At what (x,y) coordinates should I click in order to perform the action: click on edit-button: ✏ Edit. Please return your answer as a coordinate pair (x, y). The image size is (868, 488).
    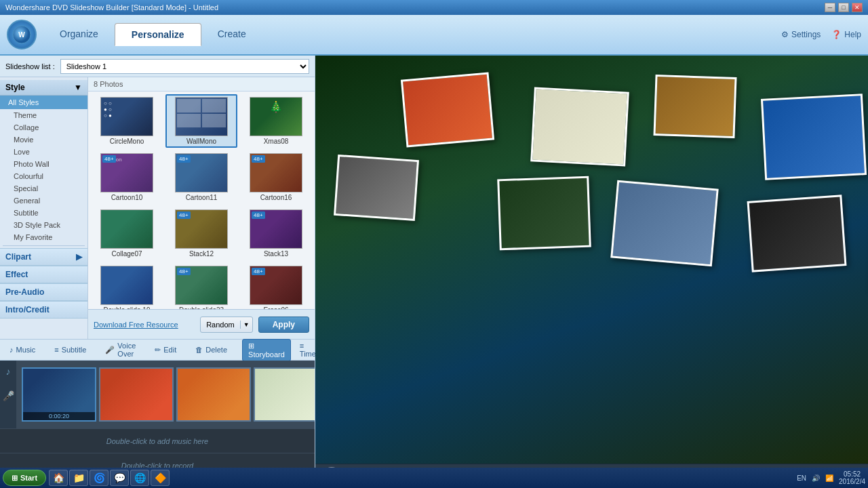
    Looking at the image, I should click on (165, 350).